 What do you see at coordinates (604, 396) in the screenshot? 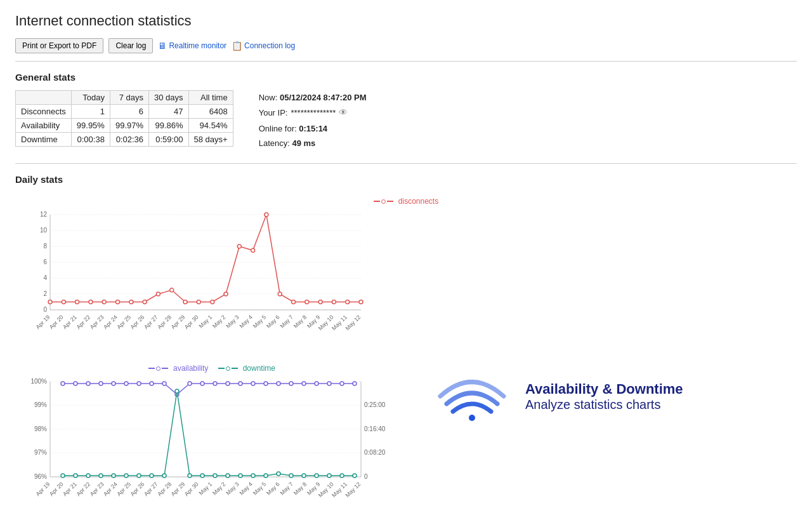
I see `promo-text: Availability & Downtime Analyze statisti…` at bounding box center [604, 396].